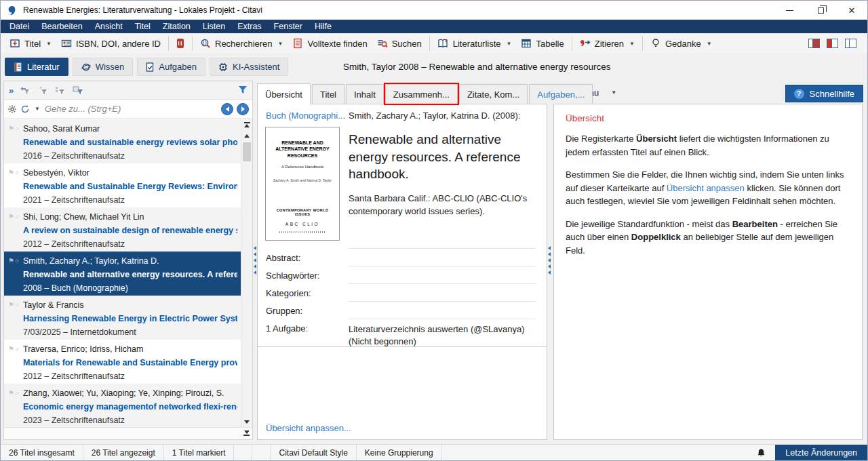 This screenshot has width=868, height=461. Describe the element at coordinates (108, 26) in the screenshot. I see `menu-ansicht: Ansicht` at that location.